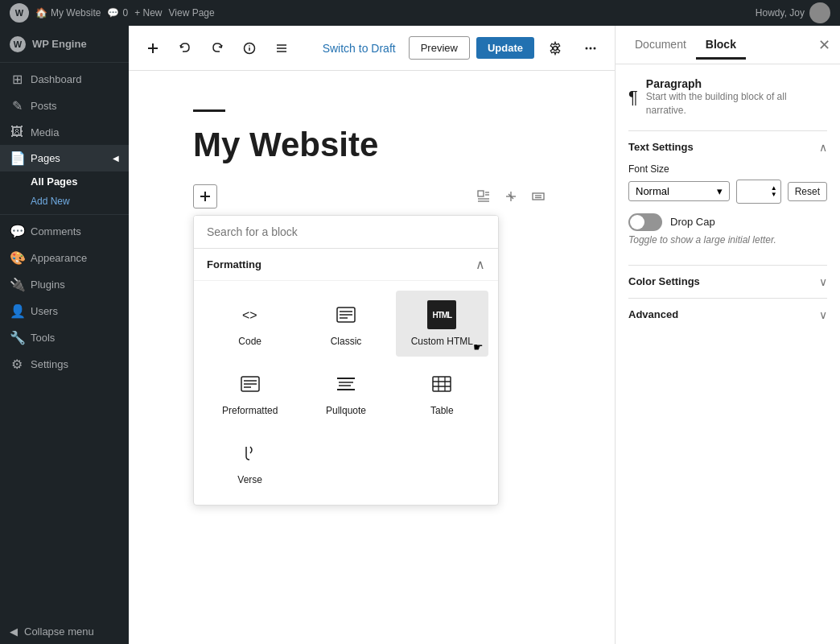 The height and width of the screenshot is (644, 840). Describe the element at coordinates (60, 631) in the screenshot. I see `collapse-label: Collapse menu` at that location.